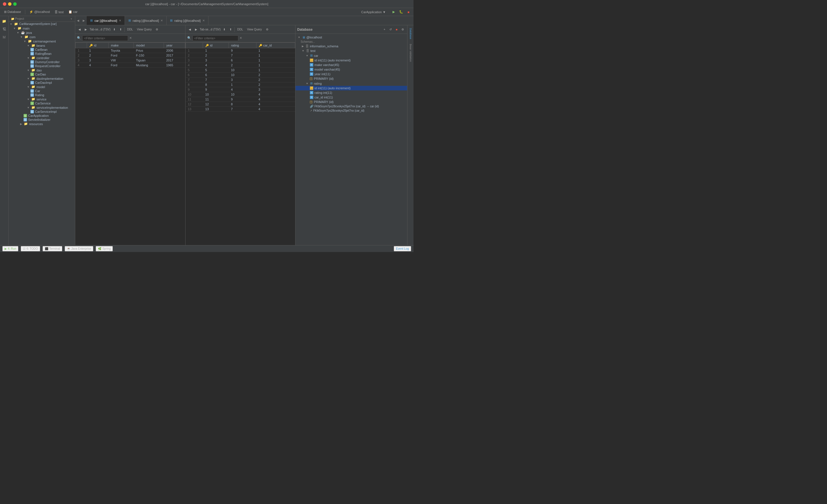  I want to click on ddl-btn: DDL, so click(130, 30).